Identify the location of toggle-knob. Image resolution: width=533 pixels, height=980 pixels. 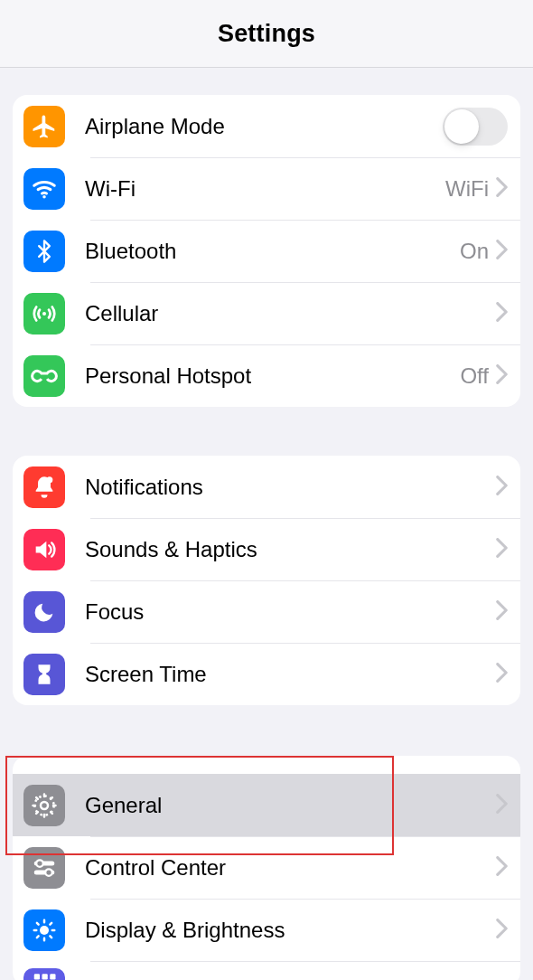
(462, 127).